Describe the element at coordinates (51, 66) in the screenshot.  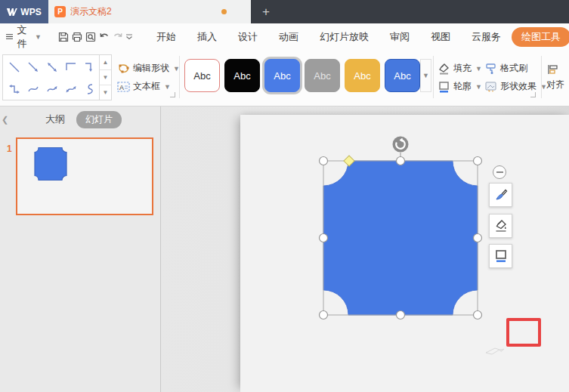
I see `shape-double-arrow` at that location.